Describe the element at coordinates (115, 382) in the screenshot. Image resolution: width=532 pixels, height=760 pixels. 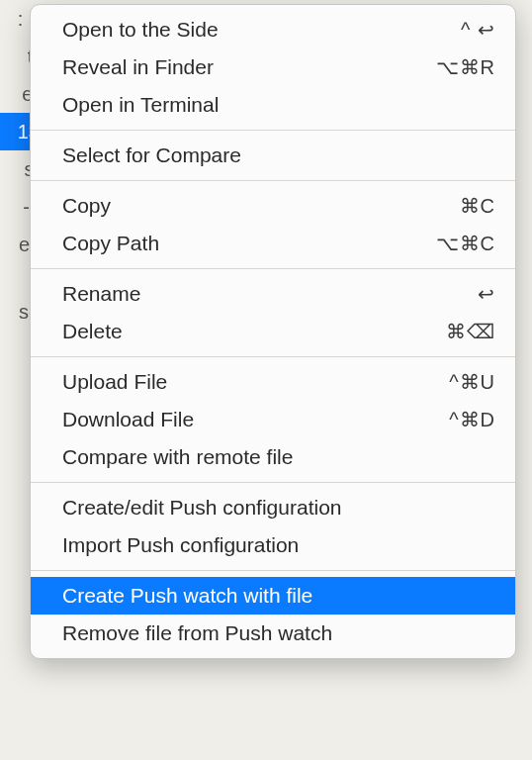
I see `menu-item-label: Upload File` at that location.